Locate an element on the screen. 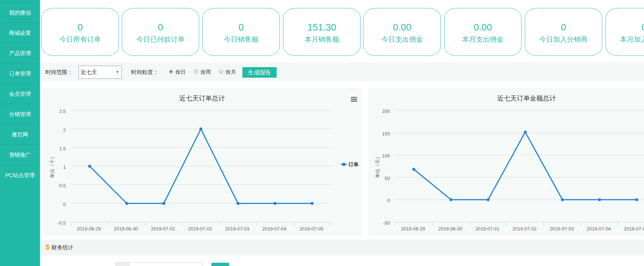 Image resolution: width=644 pixels, height=266 pixels. svg-text: 0.5 is located at coordinates (63, 186).